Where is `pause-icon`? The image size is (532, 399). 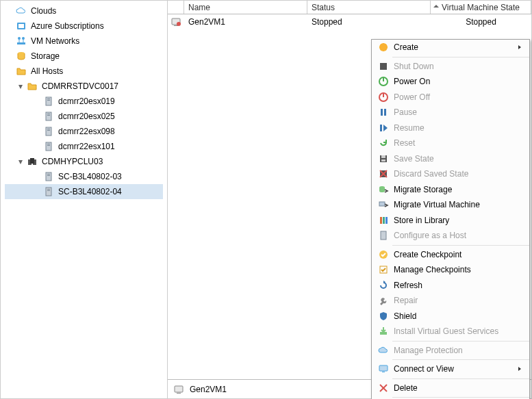
pause-icon is located at coordinates (383, 112).